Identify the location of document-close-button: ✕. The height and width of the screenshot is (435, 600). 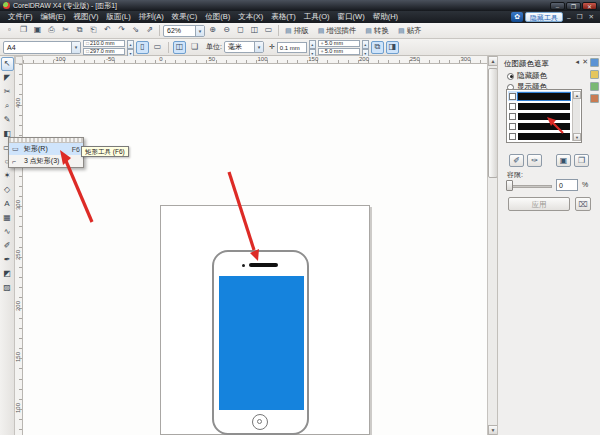
(592, 17).